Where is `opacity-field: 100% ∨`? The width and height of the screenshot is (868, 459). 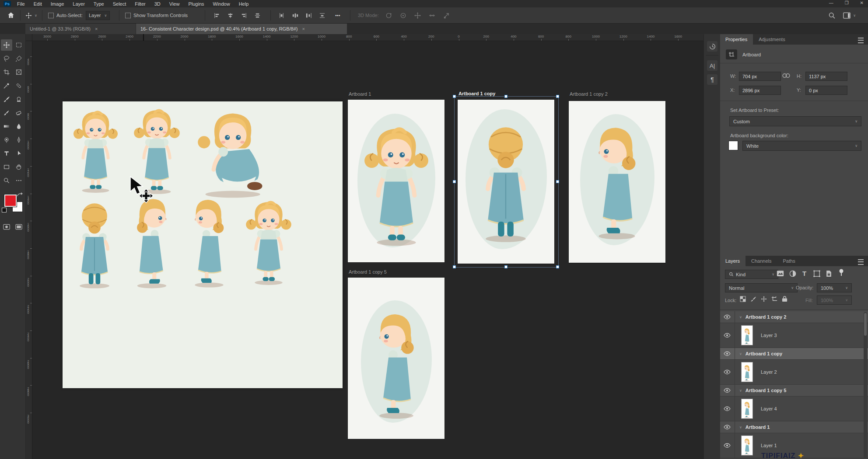 opacity-field: 100% ∨ is located at coordinates (834, 288).